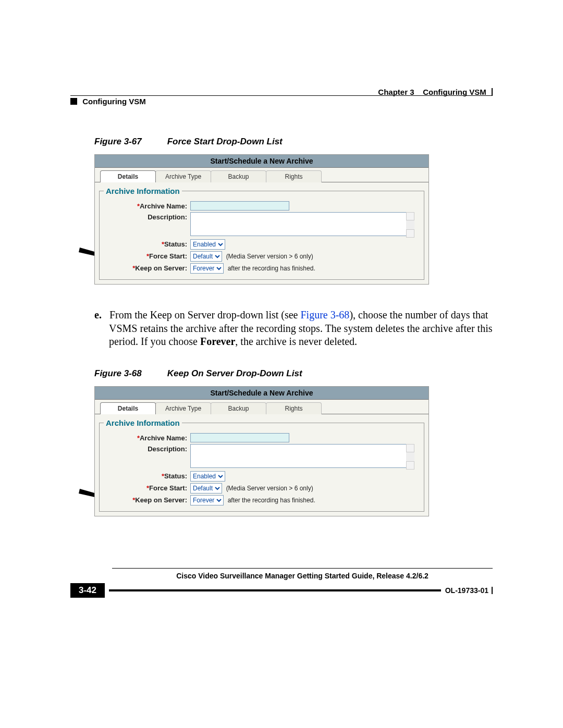 The width and height of the screenshot is (563, 728). What do you see at coordinates (129, 142) in the screenshot?
I see `figure-number: Figure 3-67` at bounding box center [129, 142].